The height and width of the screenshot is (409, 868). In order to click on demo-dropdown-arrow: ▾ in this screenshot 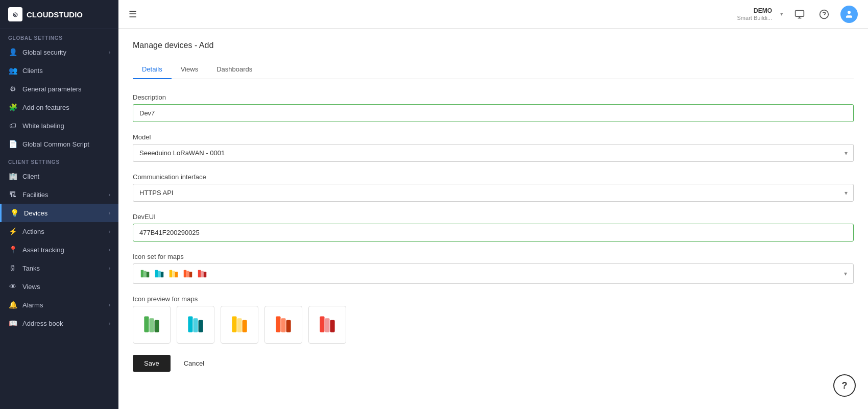, I will do `click(782, 14)`.